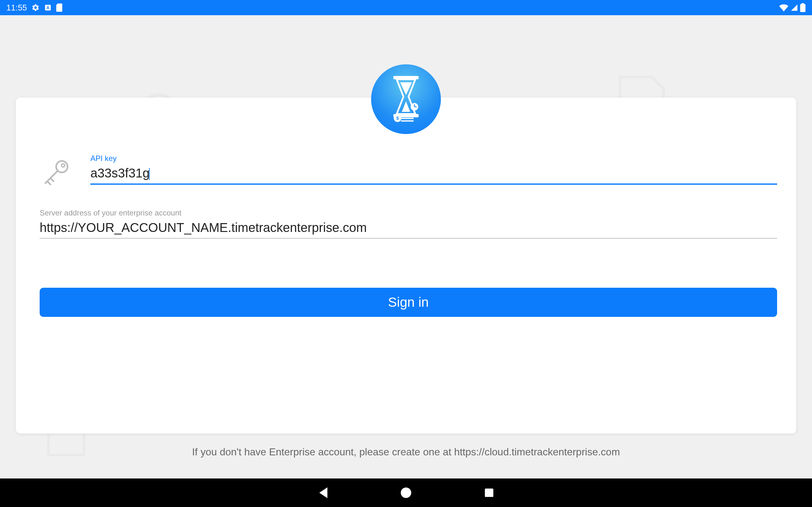  What do you see at coordinates (434, 175) in the screenshot?
I see `api-key-input: a33s3f31g` at bounding box center [434, 175].